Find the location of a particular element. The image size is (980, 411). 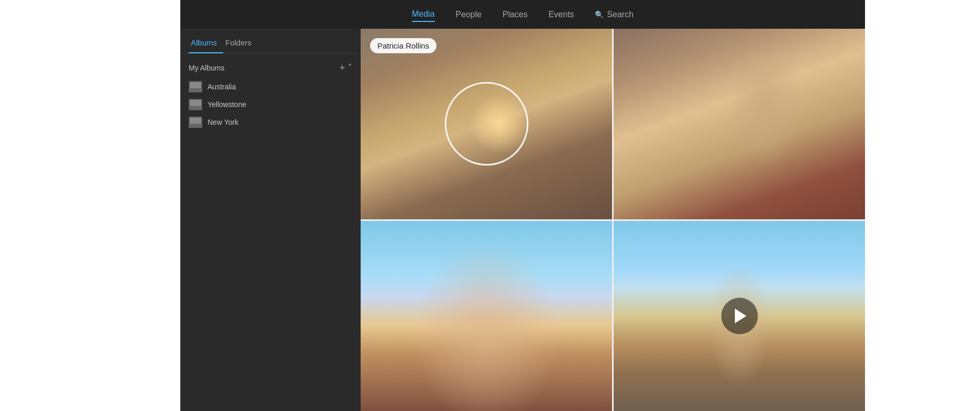

album-label-new-york: New York is located at coordinates (223, 122).